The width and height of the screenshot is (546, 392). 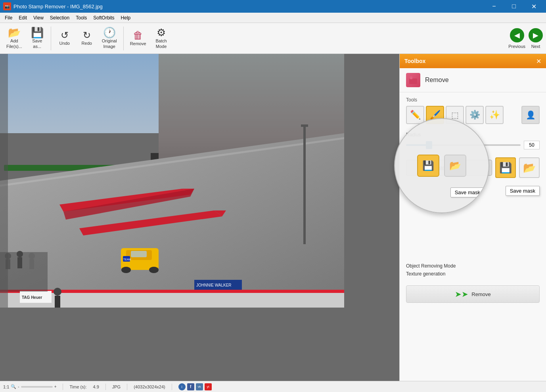 What do you see at coordinates (87, 38) in the screenshot?
I see `redo-button: ↻ Redo` at bounding box center [87, 38].